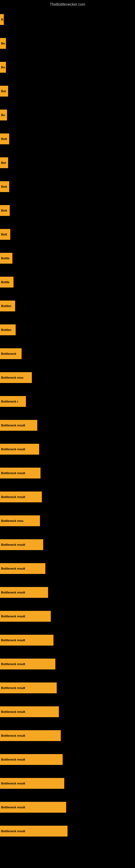  Describe the element at coordinates (19, 449) in the screenshot. I see `bar-18: Bottleneck result` at that location.